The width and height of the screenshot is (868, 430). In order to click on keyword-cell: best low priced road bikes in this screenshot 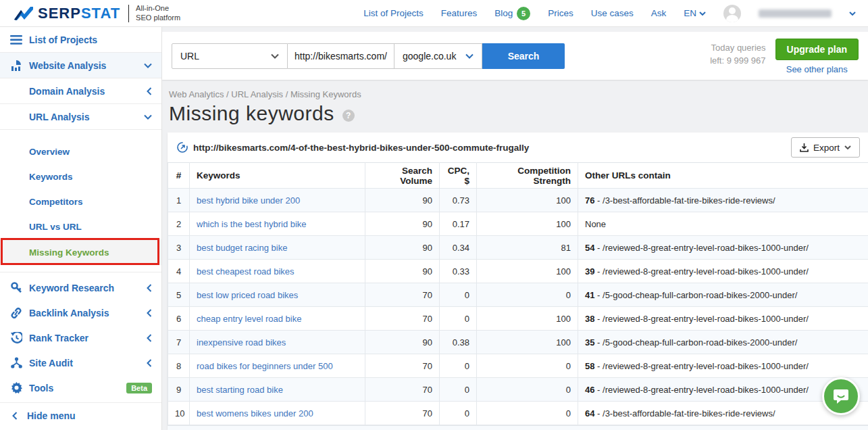, I will do `click(278, 295)`.